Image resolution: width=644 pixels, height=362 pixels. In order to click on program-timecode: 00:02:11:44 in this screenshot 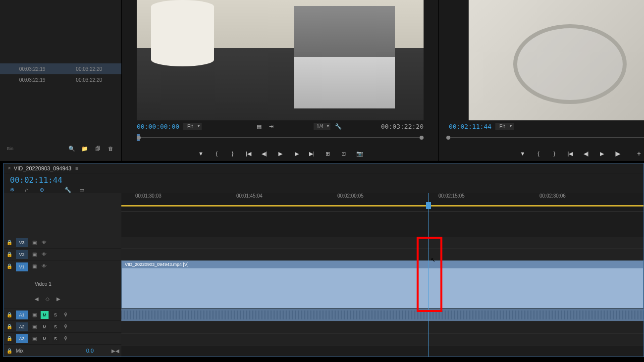, I will do `click(470, 127)`.